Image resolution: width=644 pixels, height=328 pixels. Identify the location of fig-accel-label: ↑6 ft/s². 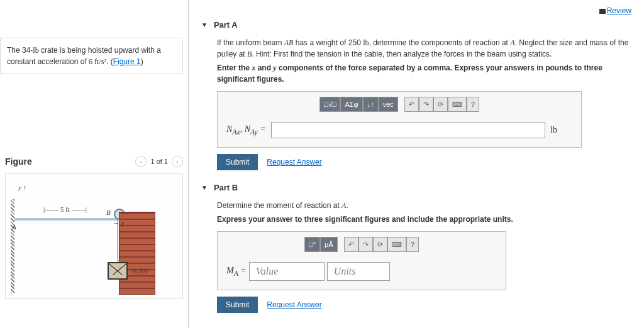
(140, 271).